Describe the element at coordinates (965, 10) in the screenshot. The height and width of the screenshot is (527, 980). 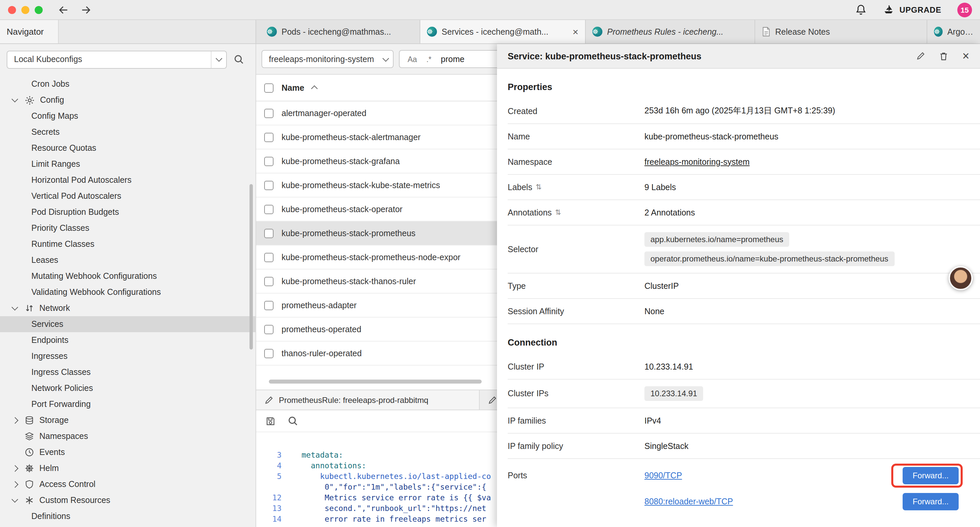
I see `notification-count-badge: 15` at that location.